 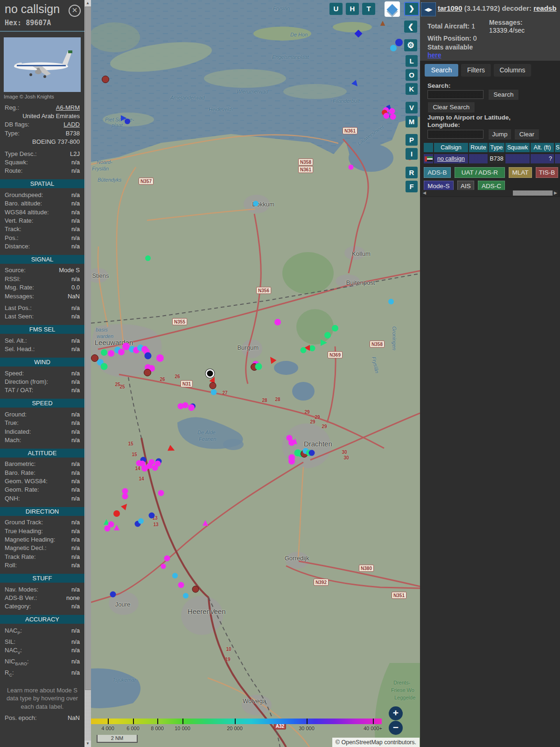 What do you see at coordinates (451, 148) in the screenshot?
I see `column-header-Callsign: Callsign` at bounding box center [451, 148].